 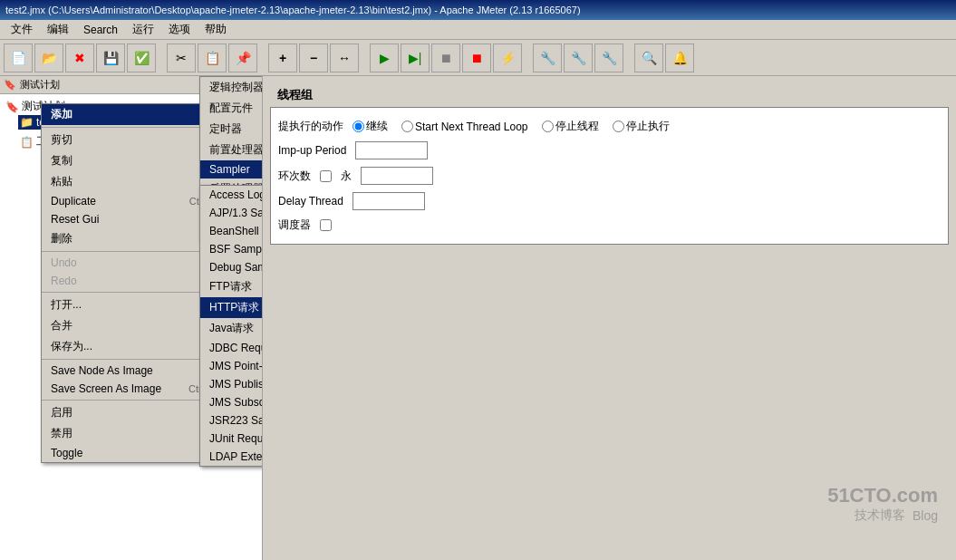 What do you see at coordinates (27, 122) in the screenshot?
I see `tree-item-thread-icon: 📁` at bounding box center [27, 122].